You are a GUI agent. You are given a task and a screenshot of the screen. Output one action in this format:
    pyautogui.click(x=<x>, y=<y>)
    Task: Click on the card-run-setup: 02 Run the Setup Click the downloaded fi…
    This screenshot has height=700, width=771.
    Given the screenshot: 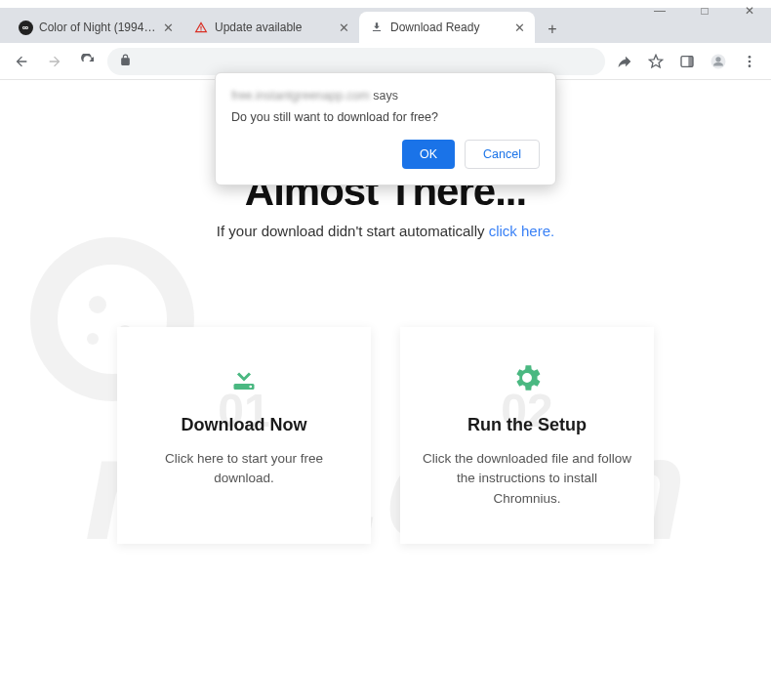 What is the action you would take?
    pyautogui.click(x=527, y=435)
    